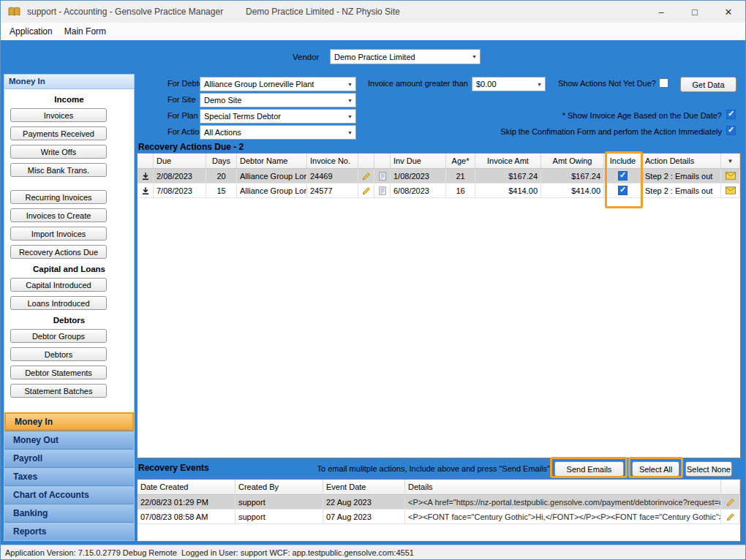 The height and width of the screenshot is (560, 746). Describe the element at coordinates (274, 132) in the screenshot. I see `for-action-value: All Actions` at that location.